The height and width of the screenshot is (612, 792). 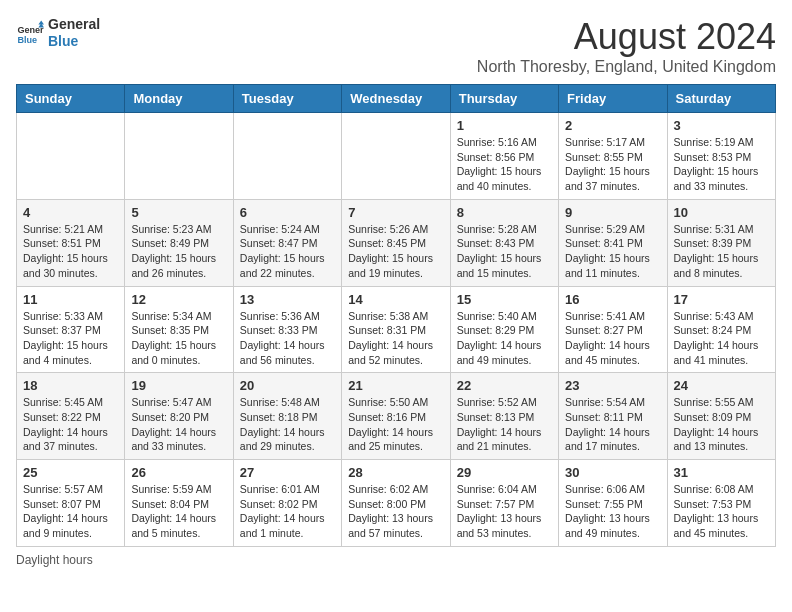 What do you see at coordinates (178, 212) in the screenshot?
I see `day-number: 5` at bounding box center [178, 212].